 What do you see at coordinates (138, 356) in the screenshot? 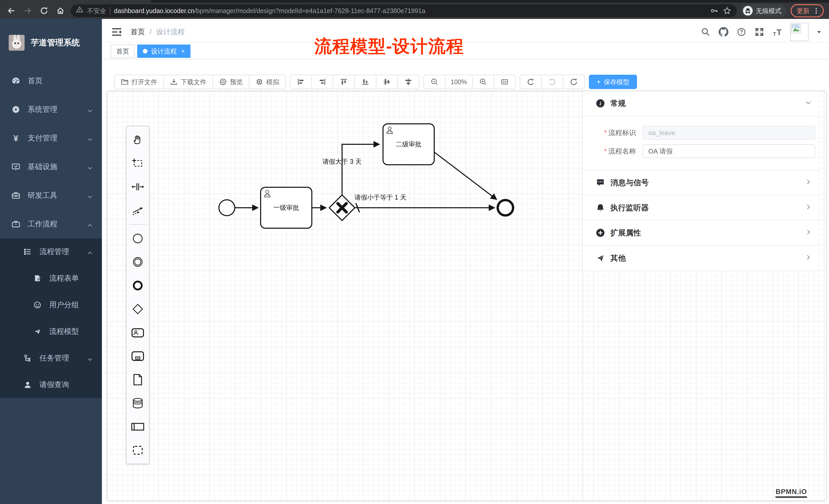
I see `create-subprocess-icon` at bounding box center [138, 356].